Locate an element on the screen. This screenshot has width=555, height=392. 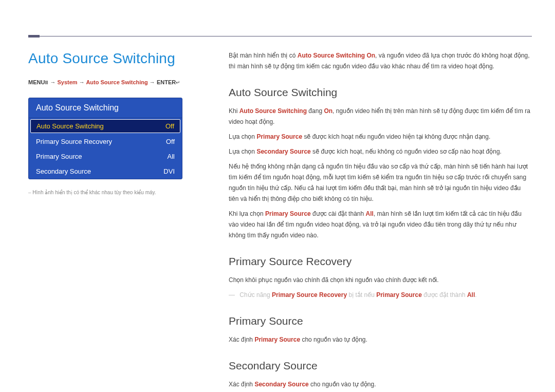
para: Chọn khôi phục nguồn vào chính đã chọn k… is located at coordinates (380, 281).